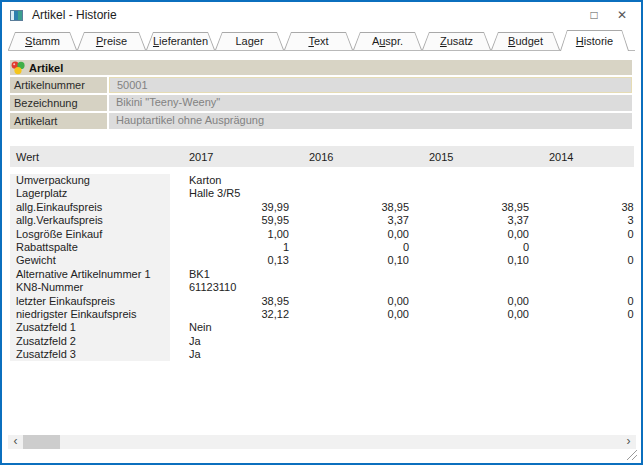 This screenshot has height=465, width=643. What do you see at coordinates (370, 85) in the screenshot?
I see `field-value: 50001` at bounding box center [370, 85].